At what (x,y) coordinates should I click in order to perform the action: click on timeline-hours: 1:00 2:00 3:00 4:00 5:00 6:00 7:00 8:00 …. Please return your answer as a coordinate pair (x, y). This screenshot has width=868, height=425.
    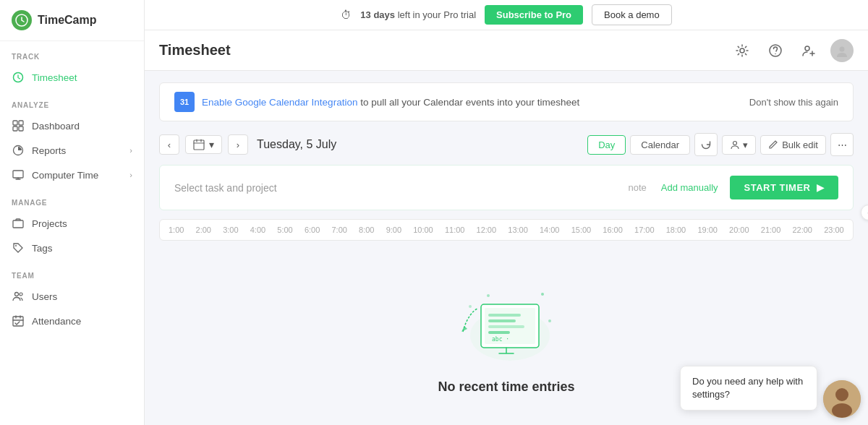
    Looking at the image, I should click on (506, 230).